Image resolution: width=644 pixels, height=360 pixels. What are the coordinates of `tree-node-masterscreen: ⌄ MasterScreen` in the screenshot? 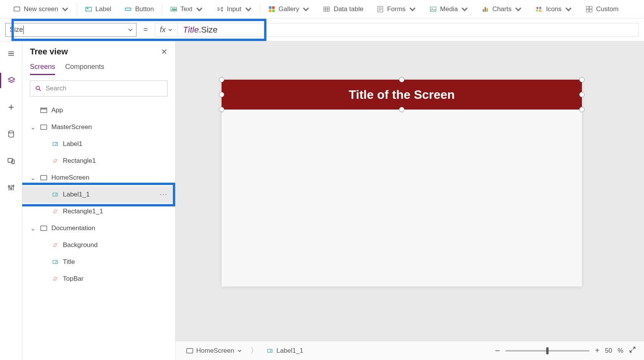 It's located at (99, 127).